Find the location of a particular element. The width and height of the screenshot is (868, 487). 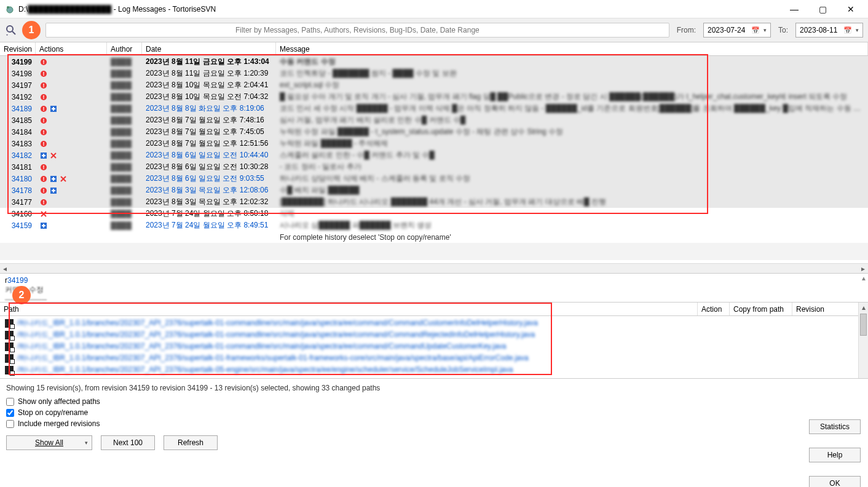

from-date-picker: 2023-07-24📅▾ is located at coordinates (737, 30).